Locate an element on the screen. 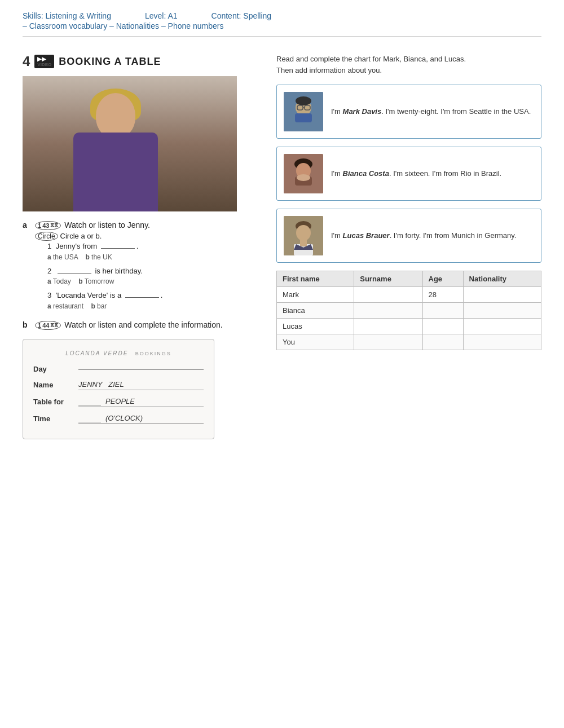 This screenshot has height=728, width=564. audio-b-waves: ⧖⧖ is located at coordinates (54, 325).